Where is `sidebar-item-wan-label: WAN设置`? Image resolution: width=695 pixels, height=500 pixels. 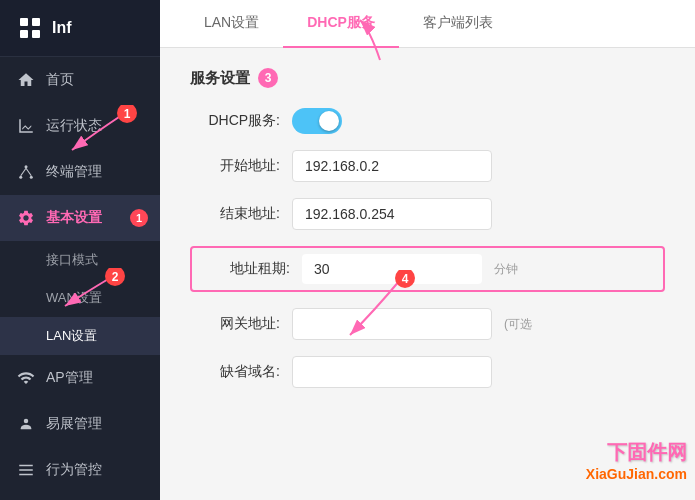 sidebar-item-wan-label: WAN设置 is located at coordinates (74, 298).